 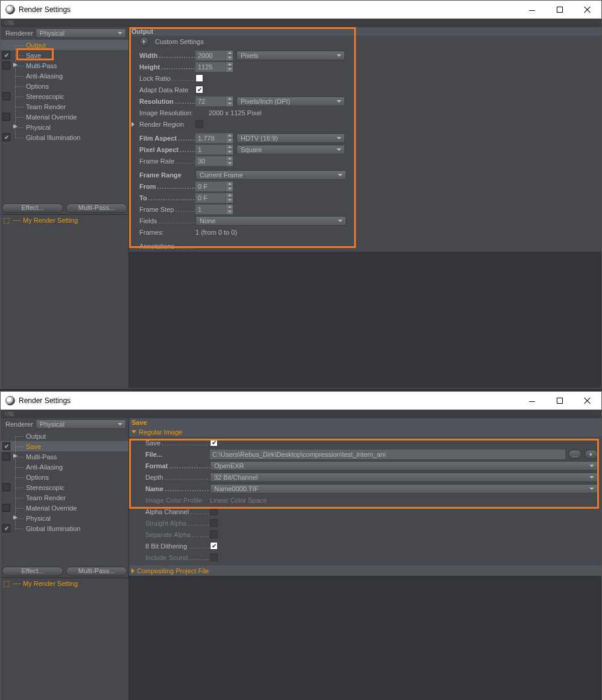 What do you see at coordinates (291, 101) in the screenshot?
I see `resolution-unit-dropdown: Pixels/Inch (DPI)` at bounding box center [291, 101].